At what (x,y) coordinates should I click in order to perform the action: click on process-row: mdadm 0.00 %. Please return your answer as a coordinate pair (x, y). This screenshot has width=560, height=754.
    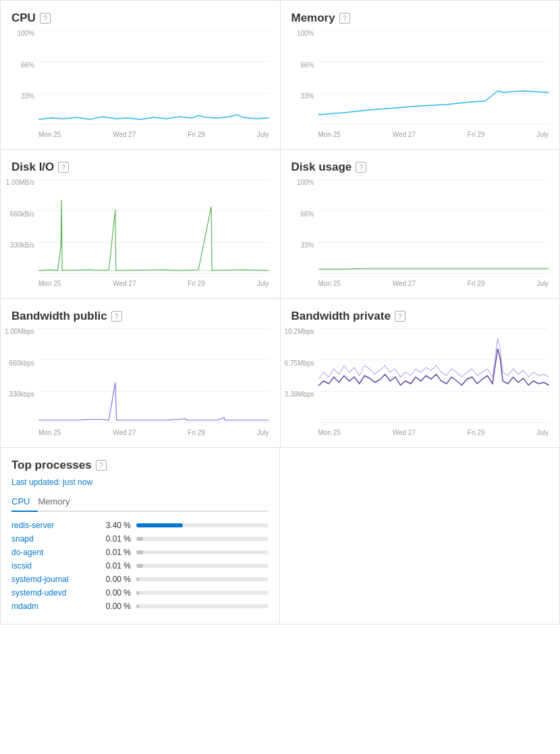
    Looking at the image, I should click on (140, 606).